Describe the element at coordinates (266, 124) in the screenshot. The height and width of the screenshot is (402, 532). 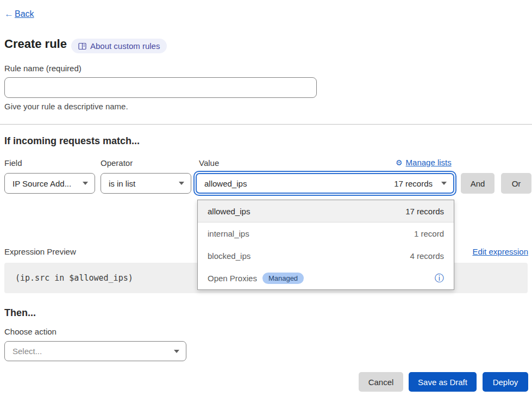
I see `section-divider` at that location.